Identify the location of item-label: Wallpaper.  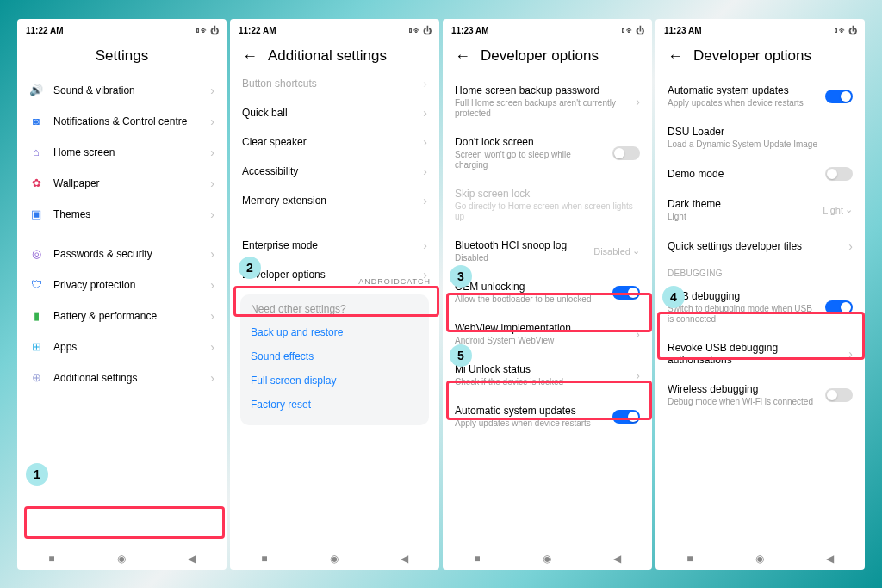
(127, 183).